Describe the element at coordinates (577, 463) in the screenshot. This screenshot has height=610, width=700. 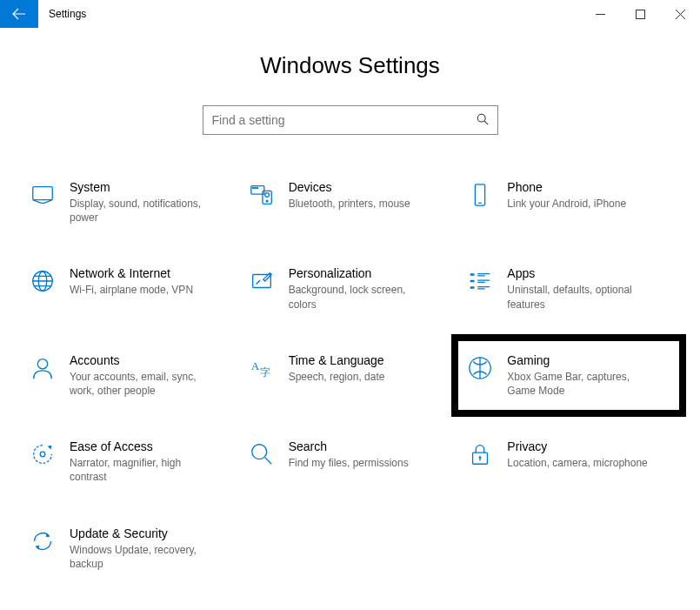
I see `tile-desc: Location, camera, microphone` at that location.